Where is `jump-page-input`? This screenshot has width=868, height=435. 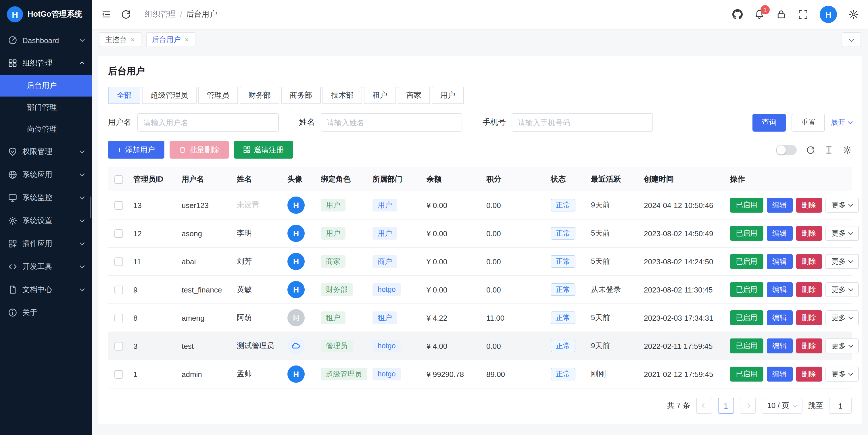
jump-page-input is located at coordinates (840, 406).